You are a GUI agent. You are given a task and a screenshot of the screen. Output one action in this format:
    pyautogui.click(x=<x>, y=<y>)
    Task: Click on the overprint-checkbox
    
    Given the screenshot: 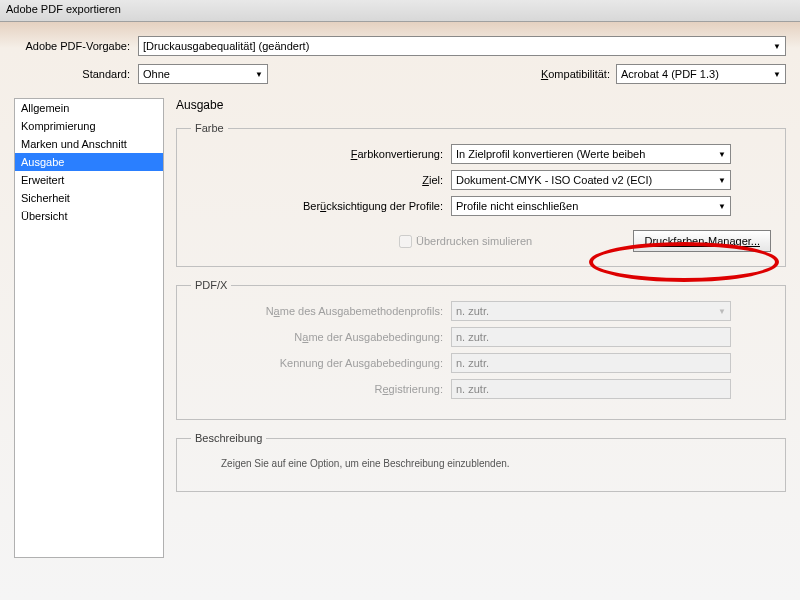 What is the action you would take?
    pyautogui.click(x=406, y=242)
    